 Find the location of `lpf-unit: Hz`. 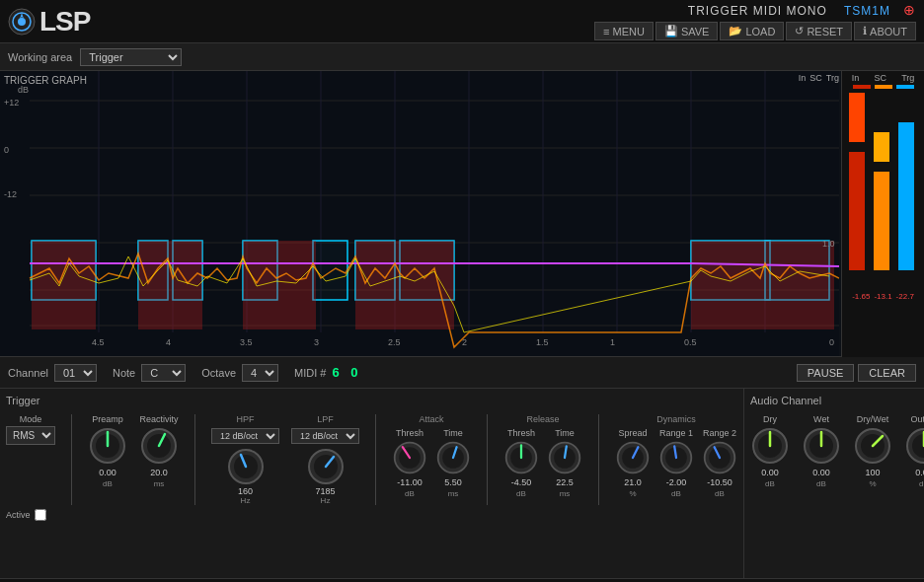

lpf-unit: Hz is located at coordinates (326, 501).